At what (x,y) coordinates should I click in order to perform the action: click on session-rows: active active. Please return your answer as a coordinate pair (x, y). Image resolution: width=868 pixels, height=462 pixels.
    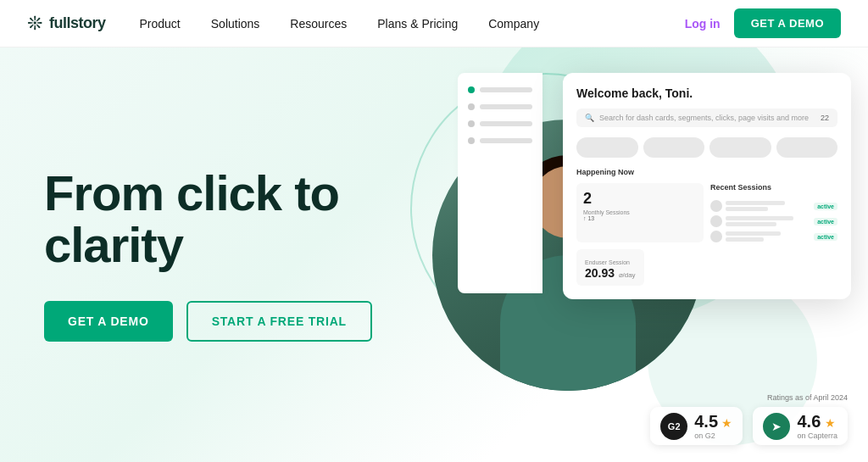
    Looking at the image, I should click on (774, 221).